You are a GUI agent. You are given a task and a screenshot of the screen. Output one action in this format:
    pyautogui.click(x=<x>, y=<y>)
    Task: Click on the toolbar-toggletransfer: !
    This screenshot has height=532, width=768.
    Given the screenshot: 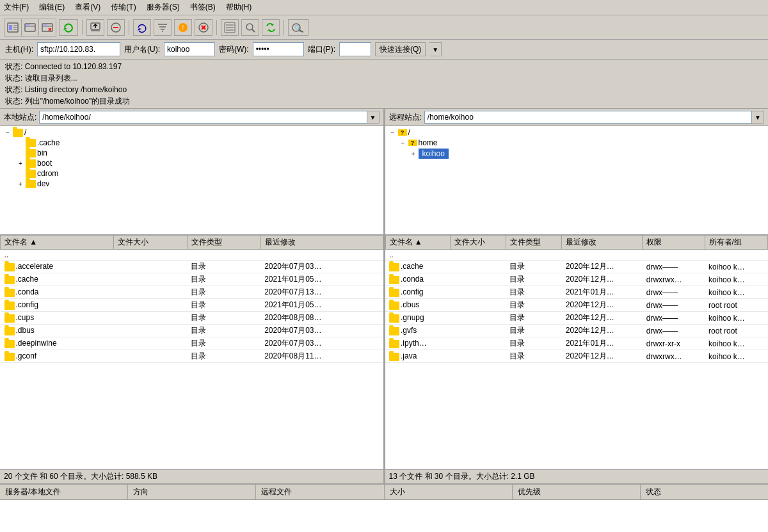 What is the action you would take?
    pyautogui.click(x=183, y=28)
    